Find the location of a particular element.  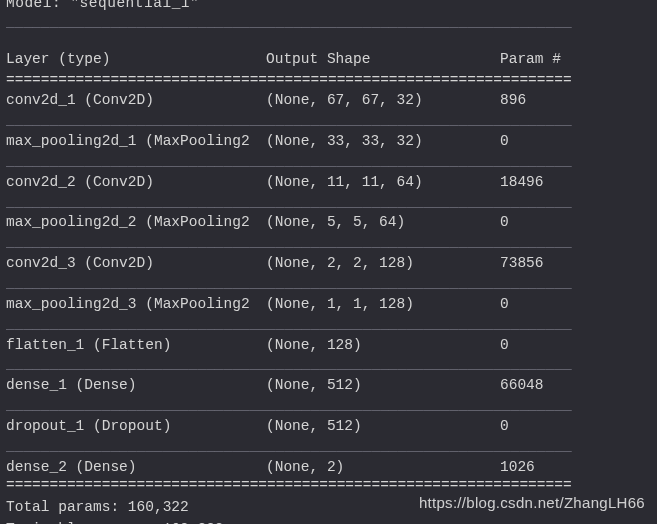

model-title: Model: "sequential_1" is located at coordinates (328, 6).